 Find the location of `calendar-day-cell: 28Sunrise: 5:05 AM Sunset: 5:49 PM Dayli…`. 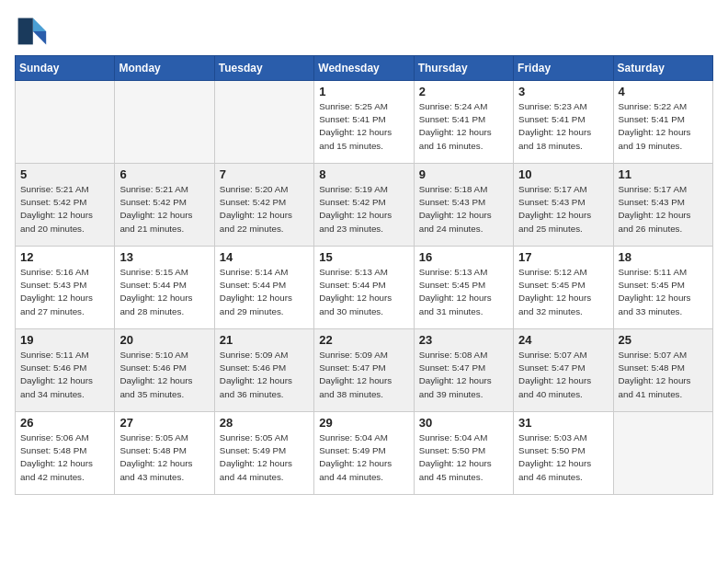

calendar-day-cell: 28Sunrise: 5:05 AM Sunset: 5:49 PM Dayli… is located at coordinates (264, 454).